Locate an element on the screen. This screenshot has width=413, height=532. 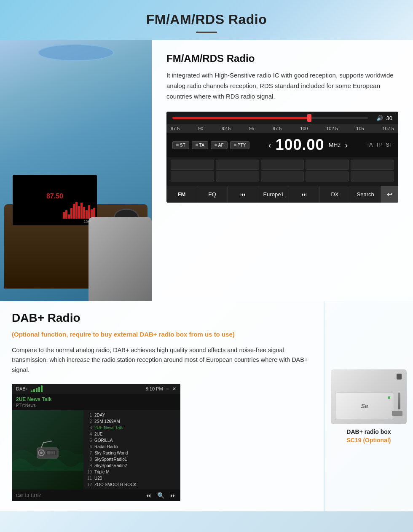
radio-ta-button: TA is located at coordinates (370, 145).